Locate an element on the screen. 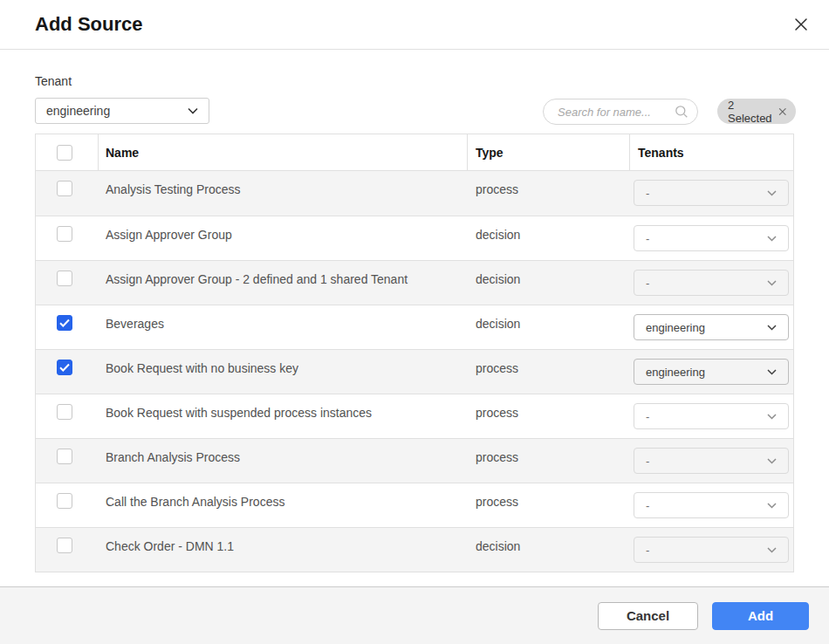 The width and height of the screenshot is (829, 644). tenant-label: Tenant is located at coordinates (414, 81).